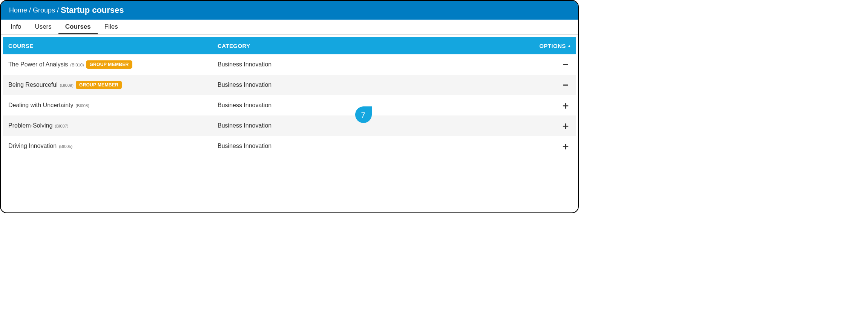  Describe the element at coordinates (113, 105) in the screenshot. I see `cell-course: Dealing with Uncertainty (BI008)` at that location.